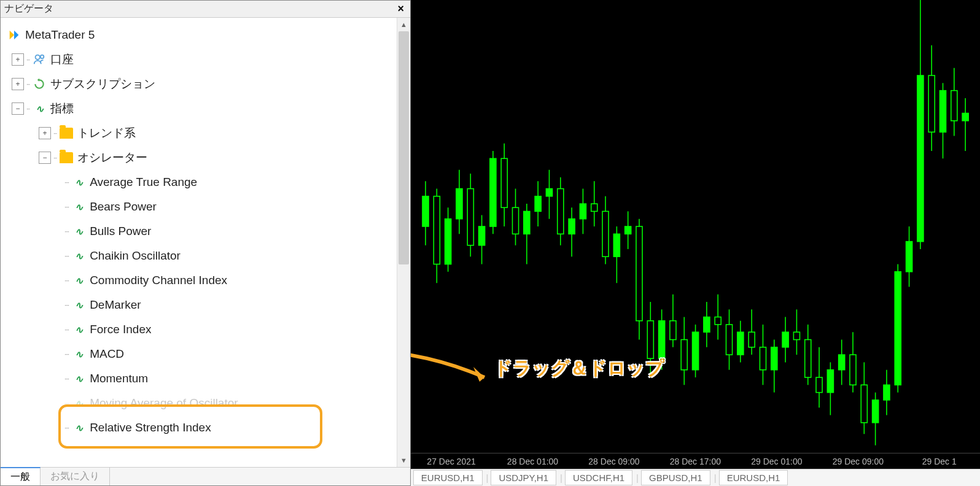  I want to click on chart-tabs: EURUSD,H1|USDJPY,H1|USDCHF,H1|GBPUSD,H1|…, so click(695, 477).